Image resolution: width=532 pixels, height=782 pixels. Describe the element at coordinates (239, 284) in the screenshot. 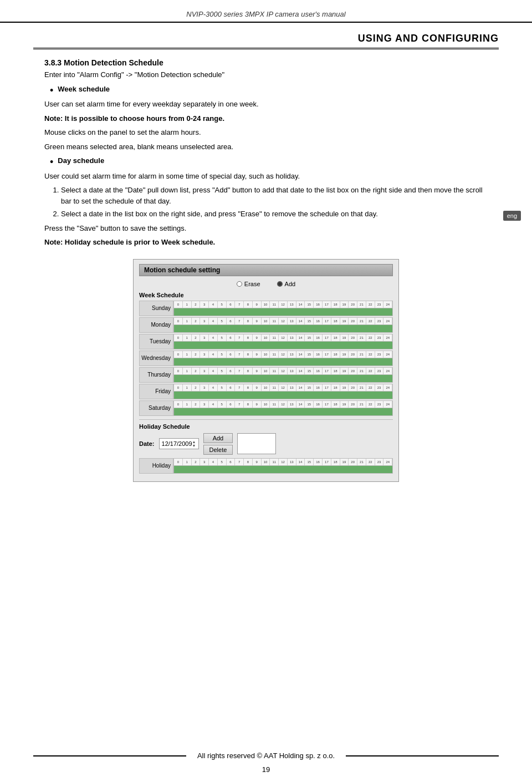

I see `erase-radio-circle` at that location.